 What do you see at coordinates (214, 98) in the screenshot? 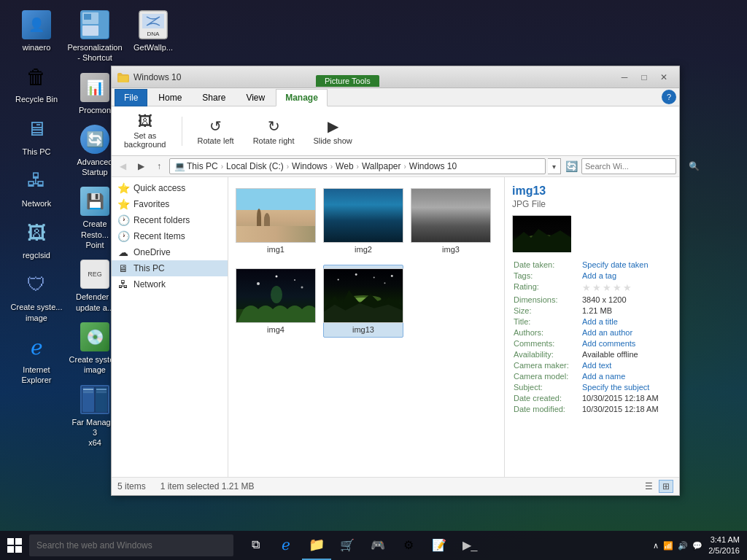
I see `ribbon-tab-share: Share` at bounding box center [214, 98].